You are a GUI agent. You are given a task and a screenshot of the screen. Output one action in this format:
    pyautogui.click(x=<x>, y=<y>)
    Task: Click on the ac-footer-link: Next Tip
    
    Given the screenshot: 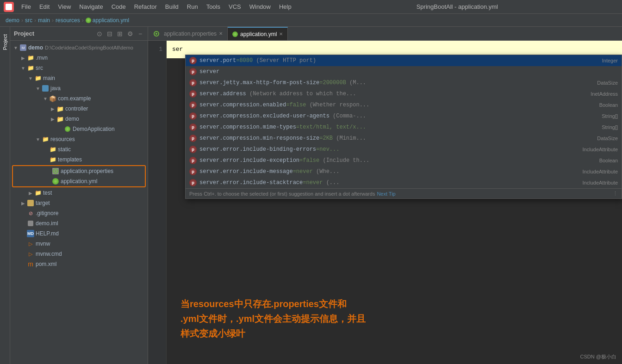 What is the action you would take?
    pyautogui.click(x=386, y=194)
    